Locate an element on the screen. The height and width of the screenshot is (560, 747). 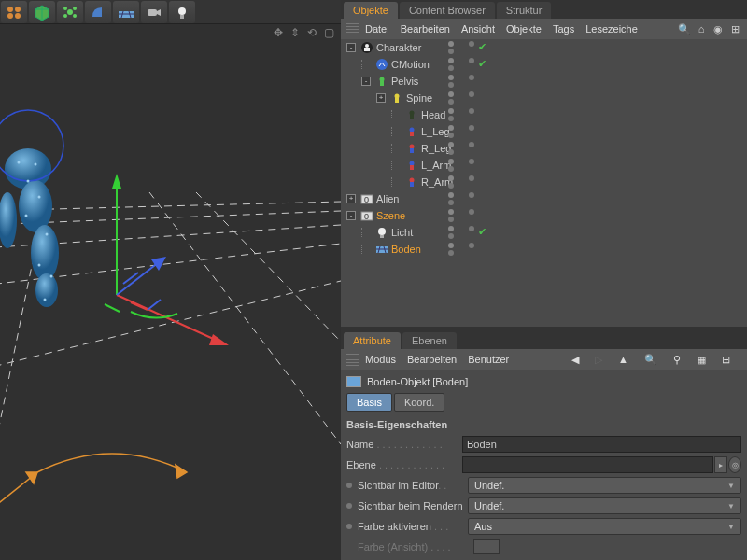
tree-row-boden: Boden is located at coordinates (543, 249).